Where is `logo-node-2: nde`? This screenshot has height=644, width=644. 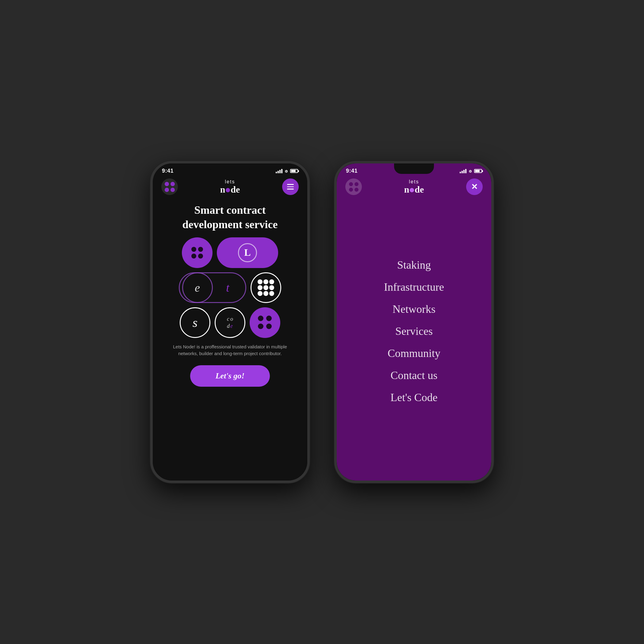
logo-node-2: nde is located at coordinates (414, 189).